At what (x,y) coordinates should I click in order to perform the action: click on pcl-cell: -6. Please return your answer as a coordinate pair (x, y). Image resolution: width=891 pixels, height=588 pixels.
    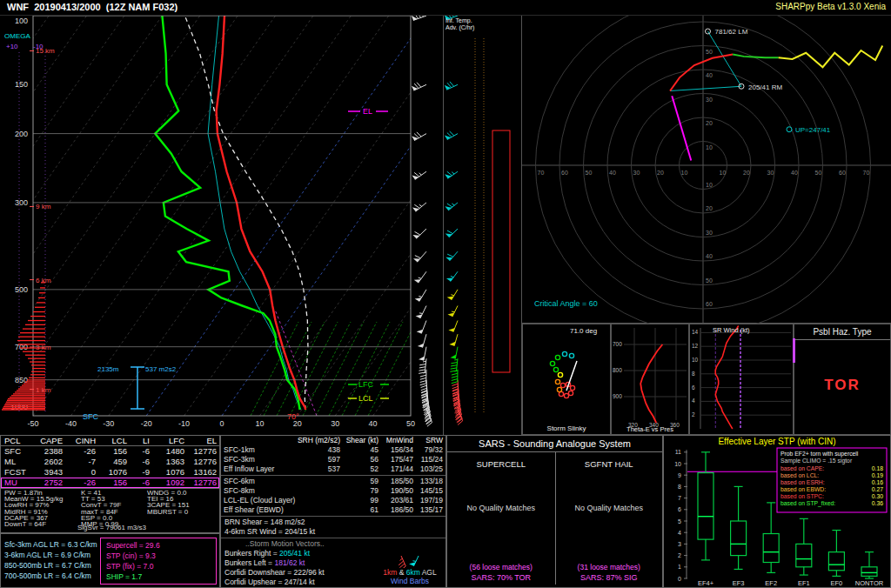
    Looking at the image, I should click on (143, 462).